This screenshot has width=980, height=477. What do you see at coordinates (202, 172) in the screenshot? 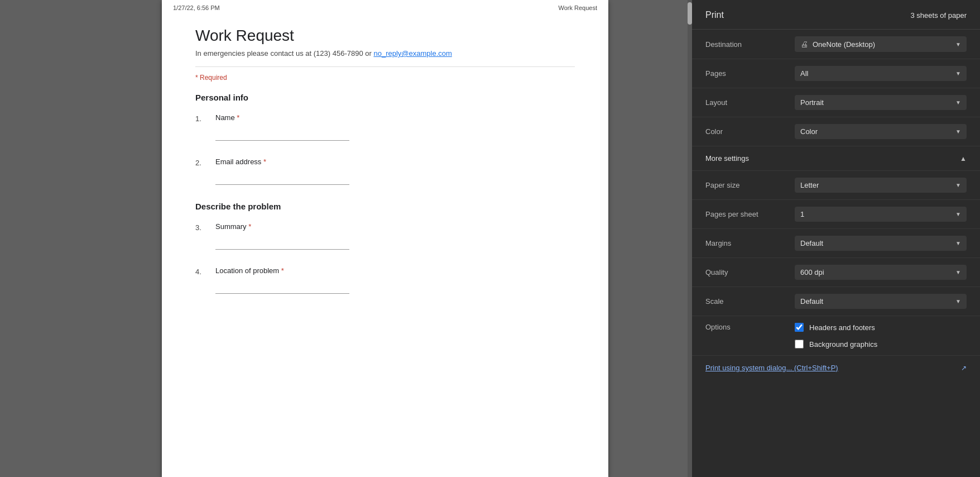
I see `question-number-2: 2.` at bounding box center [202, 172].